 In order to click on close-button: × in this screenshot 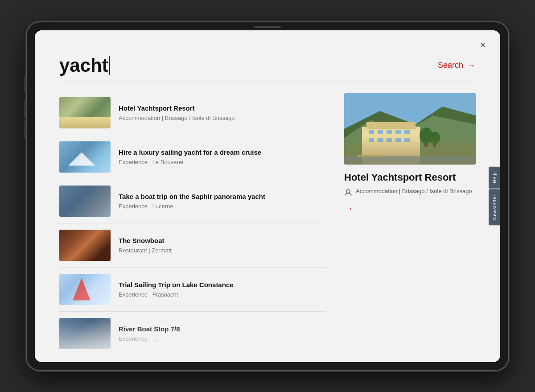, I will do `click(483, 45)`.